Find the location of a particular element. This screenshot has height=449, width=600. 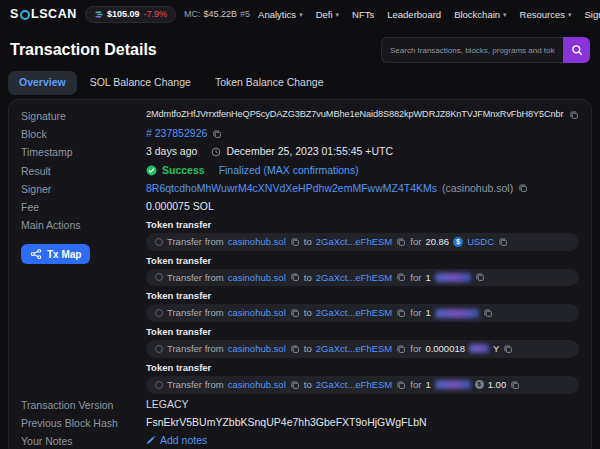

result-status: Success is located at coordinates (184, 170).